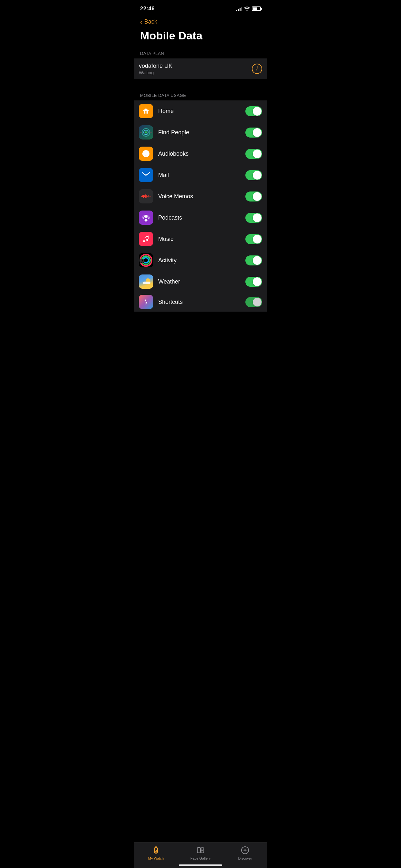 Image resolution: width=401 pixels, height=868 pixels. Describe the element at coordinates (201, 302) in the screenshot. I see `list-item-shortcuts: Shortcuts` at that location.